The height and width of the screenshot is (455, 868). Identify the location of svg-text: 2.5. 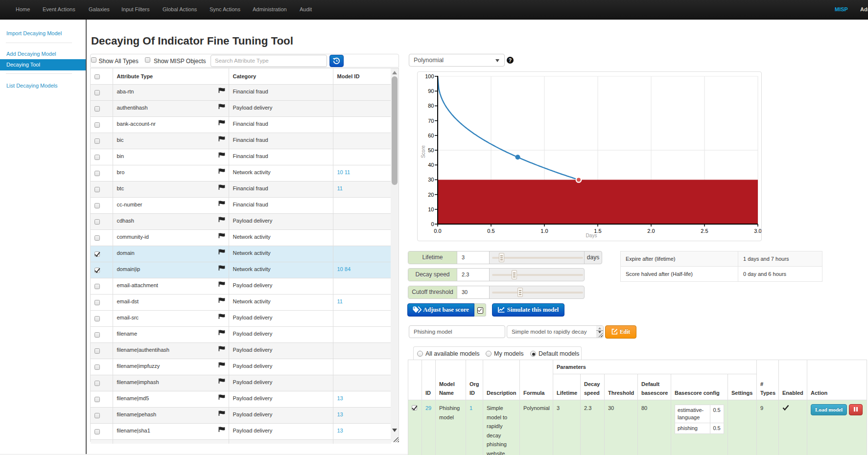
(704, 231).